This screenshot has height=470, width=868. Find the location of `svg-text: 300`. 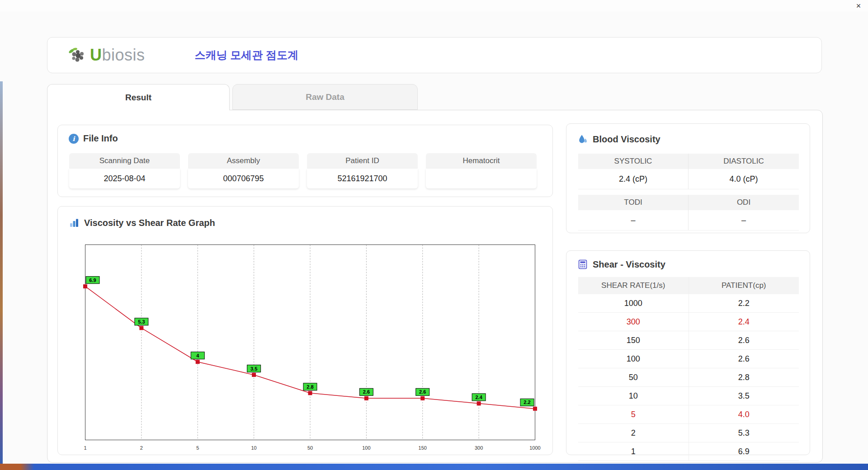

svg-text: 300 is located at coordinates (479, 448).